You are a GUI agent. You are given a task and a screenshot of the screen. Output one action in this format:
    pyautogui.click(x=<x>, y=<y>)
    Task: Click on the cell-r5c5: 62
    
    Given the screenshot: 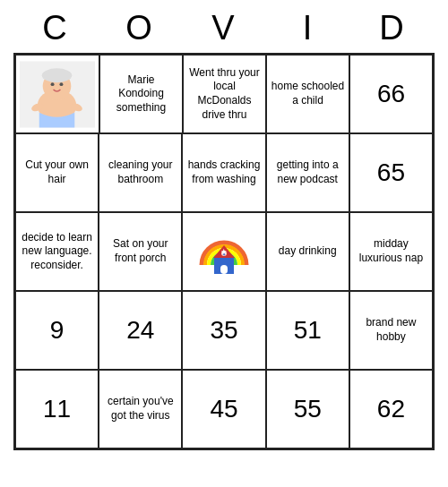 What is the action you would take?
    pyautogui.click(x=391, y=409)
    